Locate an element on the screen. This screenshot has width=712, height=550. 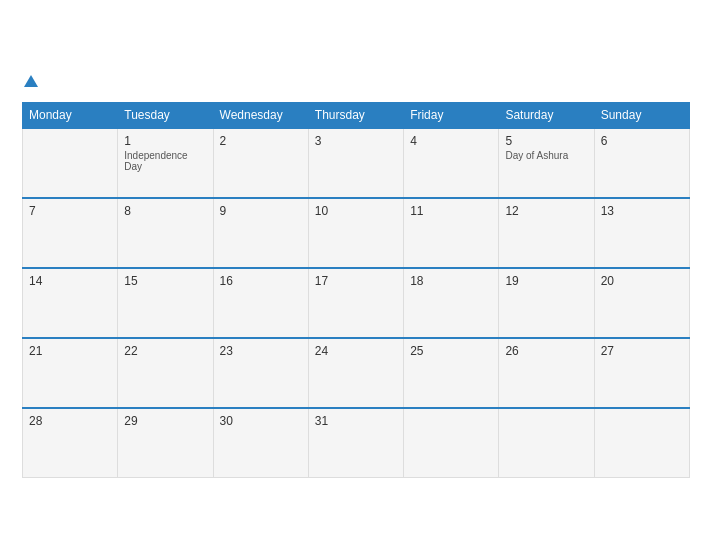
week-row-5: 28293031 is located at coordinates (356, 443).